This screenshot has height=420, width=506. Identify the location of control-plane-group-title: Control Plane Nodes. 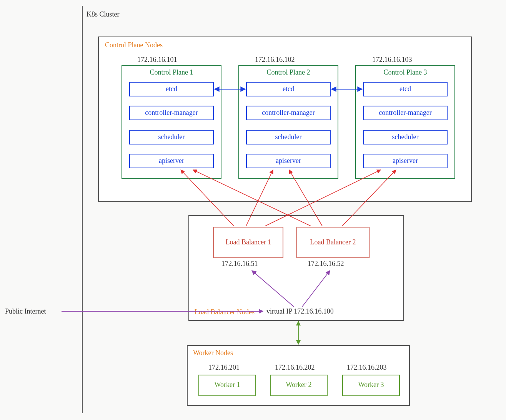
(134, 45).